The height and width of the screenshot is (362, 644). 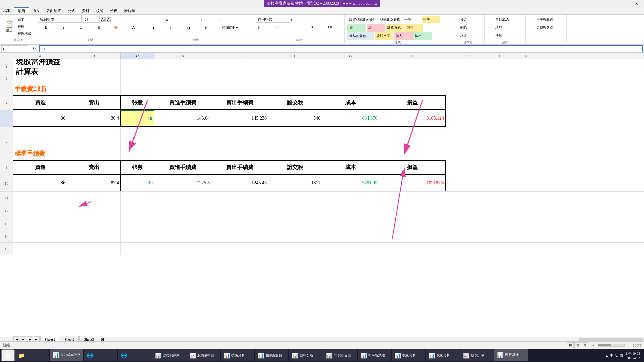 What do you see at coordinates (71, 11) in the screenshot?
I see `tab-formula: 公式` at bounding box center [71, 11].